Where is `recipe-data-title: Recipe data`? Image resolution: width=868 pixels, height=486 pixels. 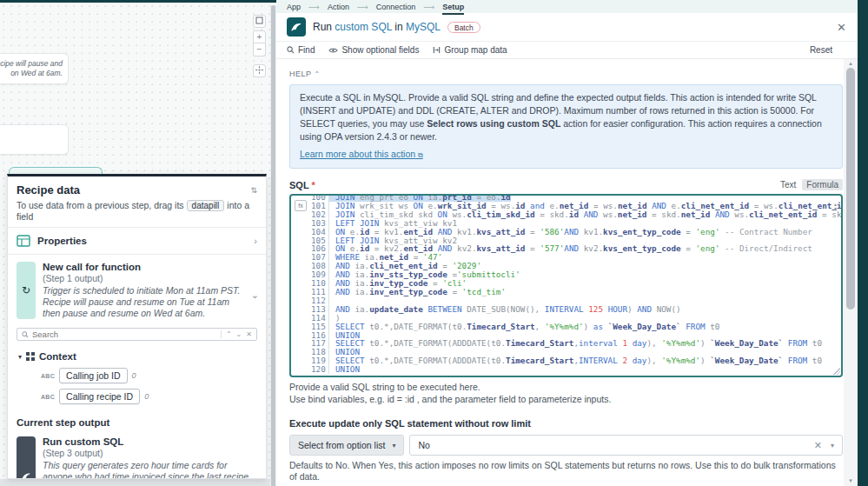
recipe-data-title: Recipe data is located at coordinates (49, 190).